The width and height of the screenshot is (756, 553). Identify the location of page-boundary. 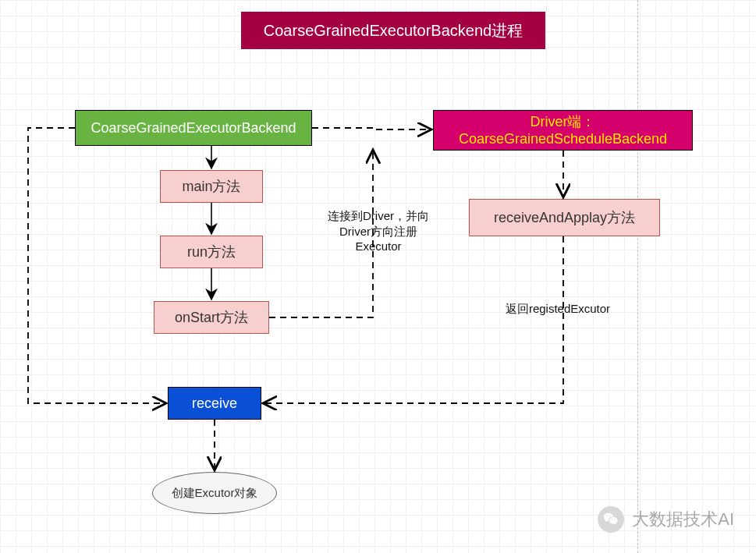
(638, 276).